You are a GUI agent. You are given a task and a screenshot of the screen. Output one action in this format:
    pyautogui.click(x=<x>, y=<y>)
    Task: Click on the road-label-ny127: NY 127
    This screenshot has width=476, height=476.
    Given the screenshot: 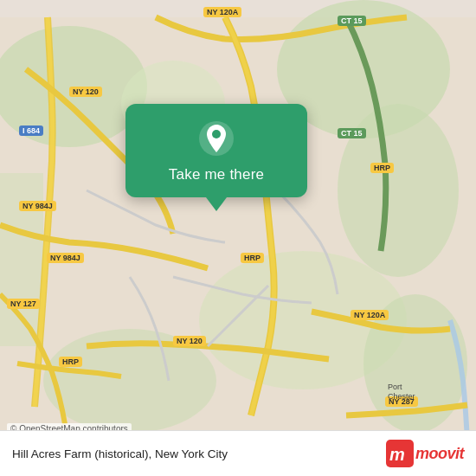 What is the action you would take?
    pyautogui.click(x=23, y=304)
    